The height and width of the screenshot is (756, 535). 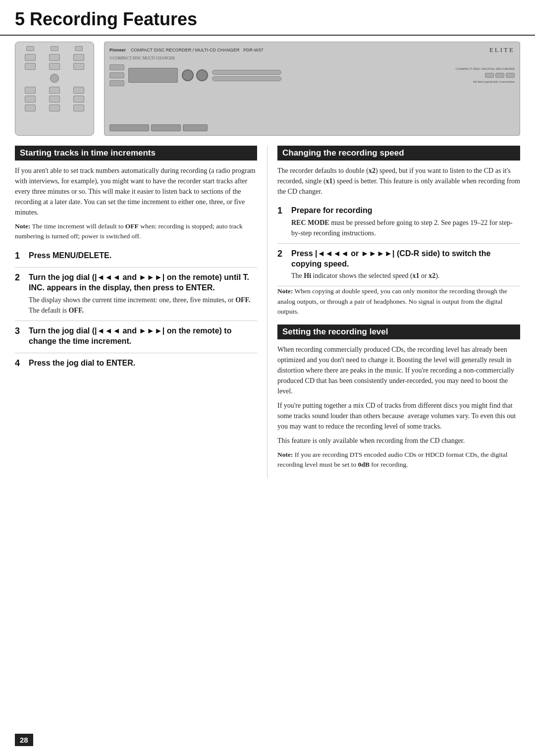 What do you see at coordinates (485, 69) in the screenshot?
I see `digital-recorder-label: COMPACT DISC DIGITAL RECORDER` at bounding box center [485, 69].